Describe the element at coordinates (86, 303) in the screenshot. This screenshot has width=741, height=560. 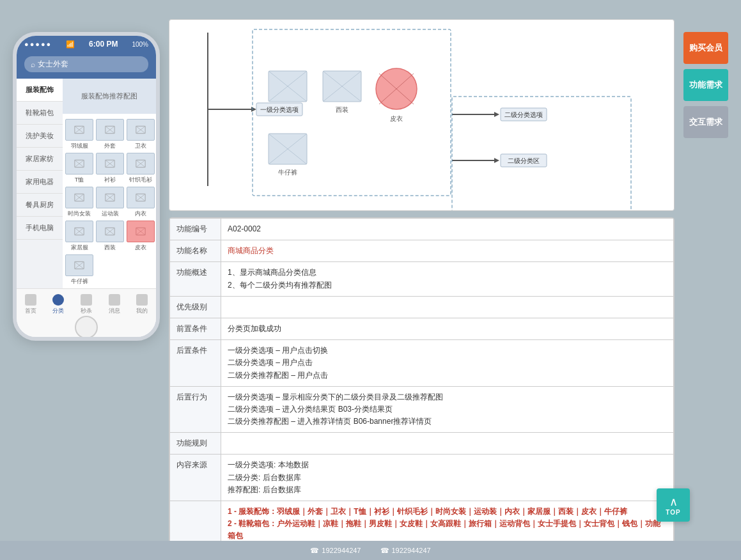
I see `phone-bottom-nav: 首页 分类 秒杀 消息 我的` at that location.